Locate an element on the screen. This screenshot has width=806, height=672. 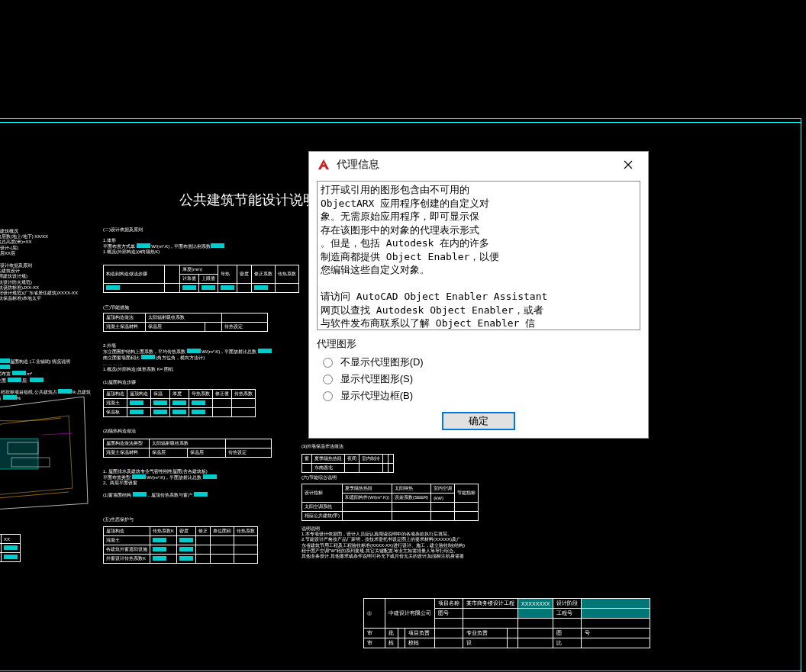
radio-hide-proxy: 不显示代理图形(D) is located at coordinates (479, 362).